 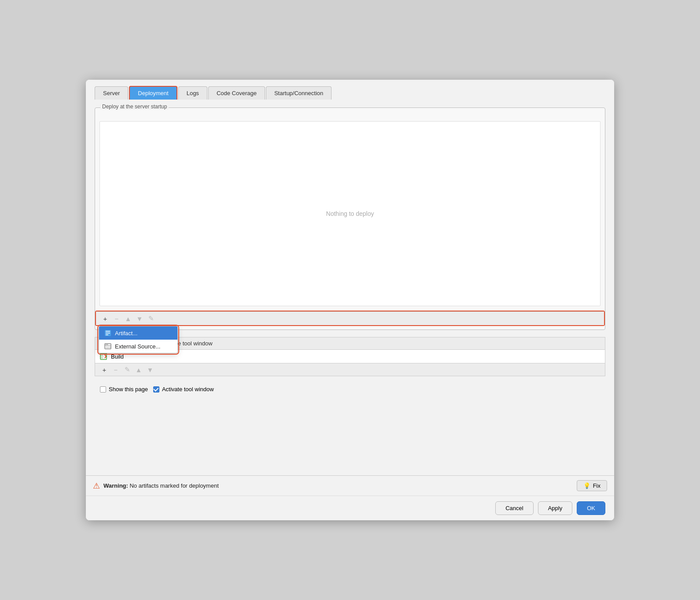 What do you see at coordinates (137, 346) in the screenshot?
I see `external-source-label: External Source...` at bounding box center [137, 346].